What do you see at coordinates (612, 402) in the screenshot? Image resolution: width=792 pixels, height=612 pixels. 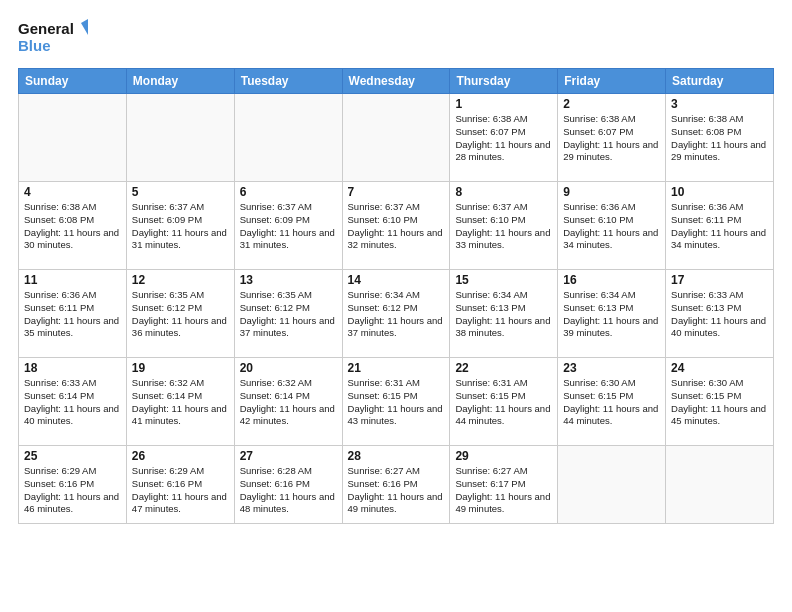 I see `calendar-cell: 23Sunrise: 6:30 AM Sunset: 6:15 PM Dayli…` at bounding box center [612, 402].